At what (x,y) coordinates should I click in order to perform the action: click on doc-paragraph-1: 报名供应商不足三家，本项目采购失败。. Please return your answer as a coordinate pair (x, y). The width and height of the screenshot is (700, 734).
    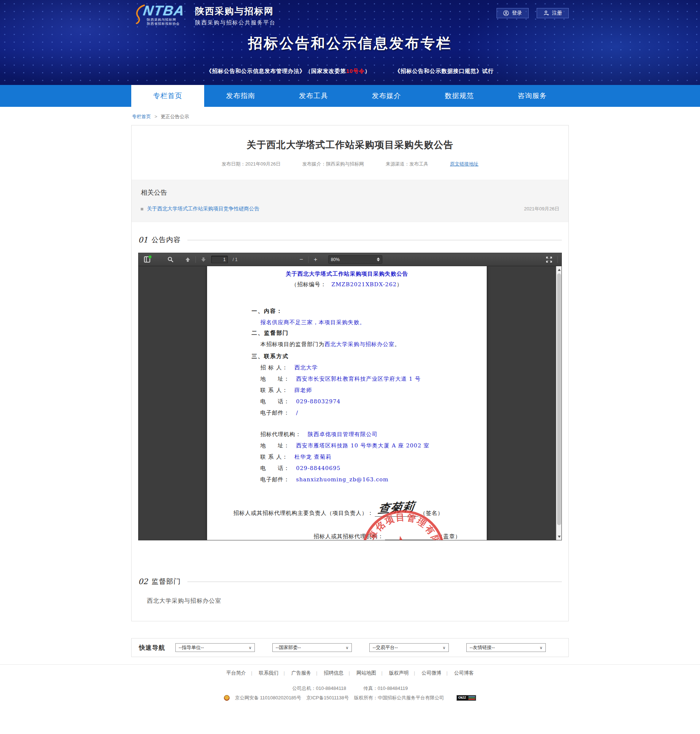
    Looking at the image, I should click on (374, 322).